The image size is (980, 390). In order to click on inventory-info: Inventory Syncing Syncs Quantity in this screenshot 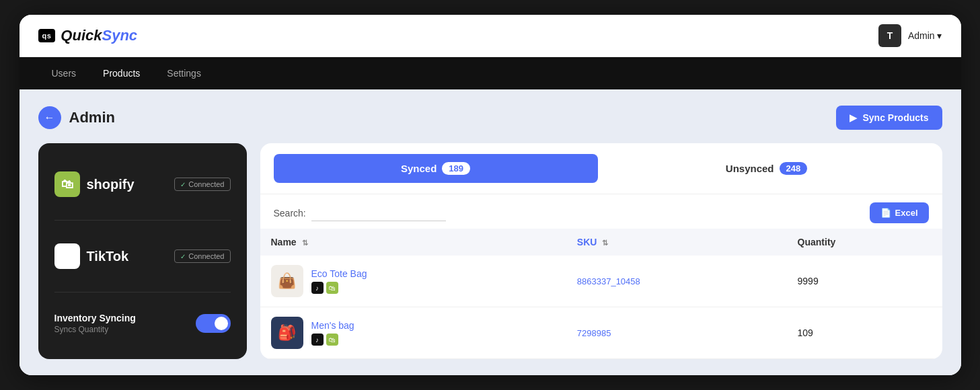, I will do `click(96, 323)`.